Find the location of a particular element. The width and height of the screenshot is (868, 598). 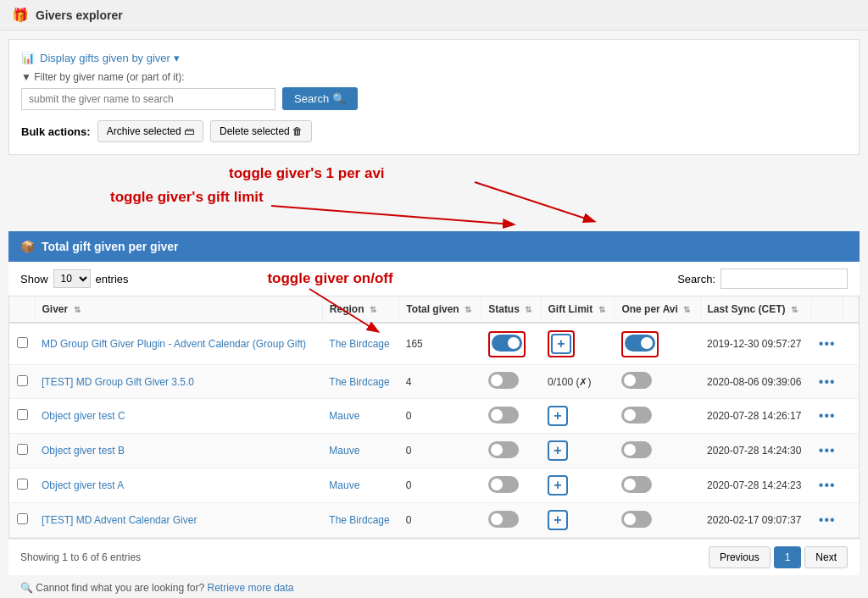

search-label: Search: is located at coordinates (697, 280).